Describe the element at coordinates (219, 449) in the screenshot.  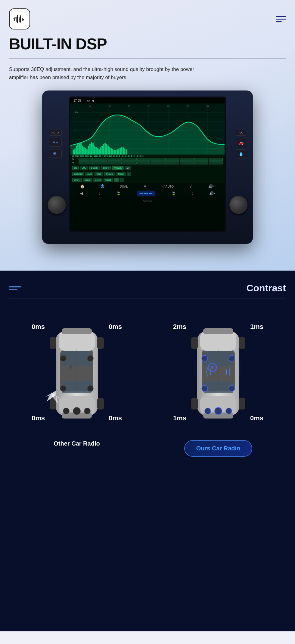
I see `our-car-label-container: Ours Car Radio` at that location.